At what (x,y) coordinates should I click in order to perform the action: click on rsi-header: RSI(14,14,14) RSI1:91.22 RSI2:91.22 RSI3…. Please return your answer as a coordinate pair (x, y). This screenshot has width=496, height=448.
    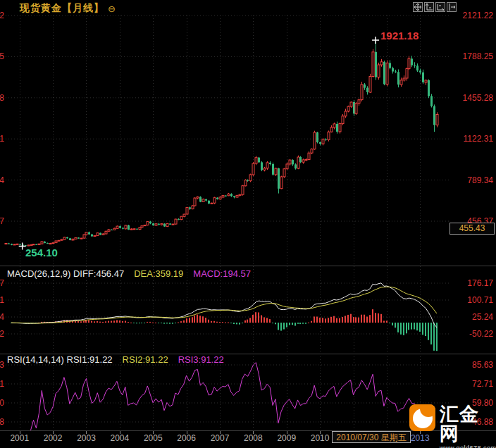
    Looking at the image, I should click on (116, 359).